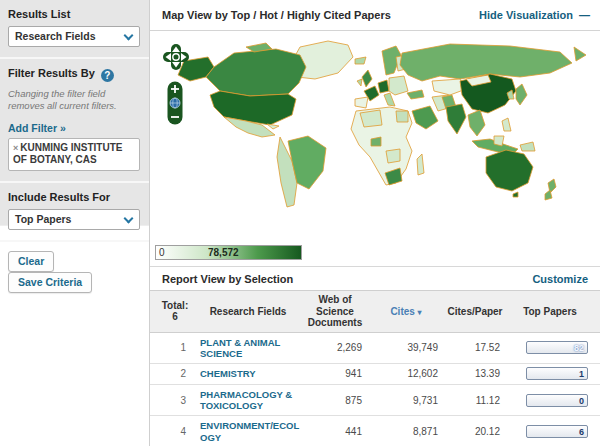 Image resolution: width=600 pixels, height=446 pixels. I want to click on row-rank: 4, so click(175, 432).